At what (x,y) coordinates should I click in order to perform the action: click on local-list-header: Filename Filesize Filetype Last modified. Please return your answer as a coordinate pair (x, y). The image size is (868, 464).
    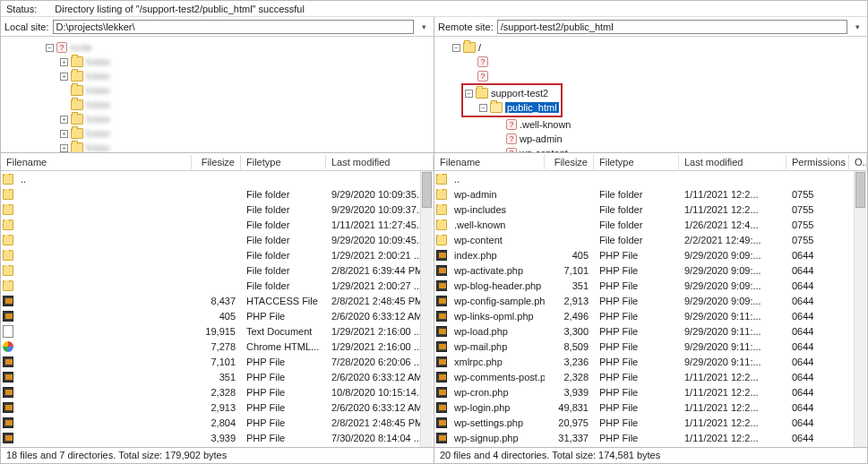
    Looking at the image, I should click on (217, 162).